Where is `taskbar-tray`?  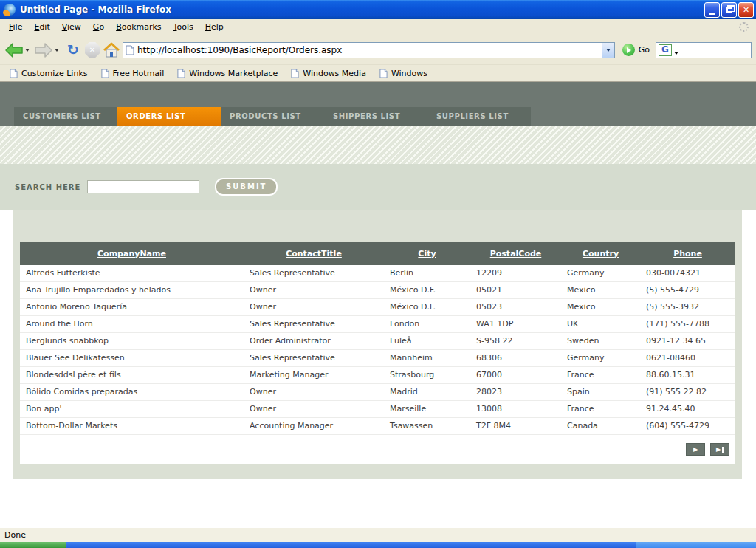
taskbar-tray is located at coordinates (696, 545).